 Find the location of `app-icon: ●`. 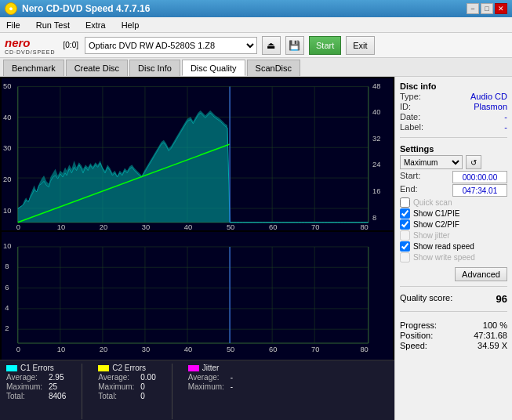

app-icon: ● is located at coordinates (11, 9).